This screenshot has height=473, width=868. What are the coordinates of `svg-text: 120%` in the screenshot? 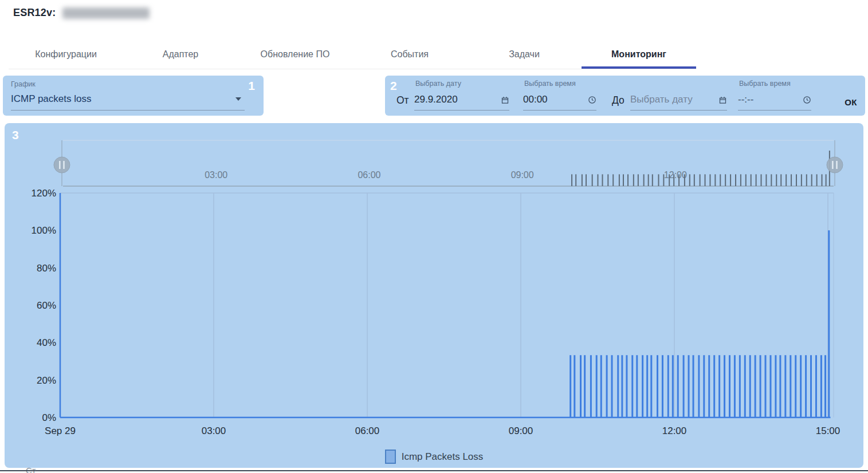 It's located at (44, 194).